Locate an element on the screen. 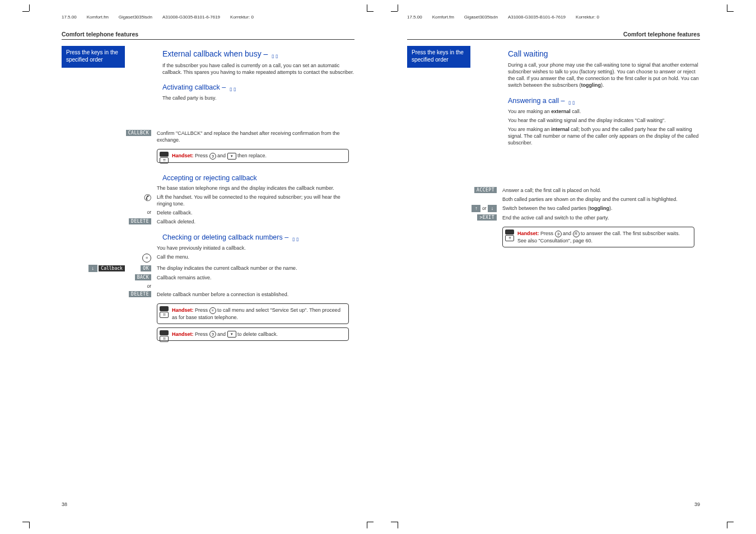  tip-box-1: ⠿ Handset: Press ➲ and ▾ then replace. is located at coordinates (253, 156).